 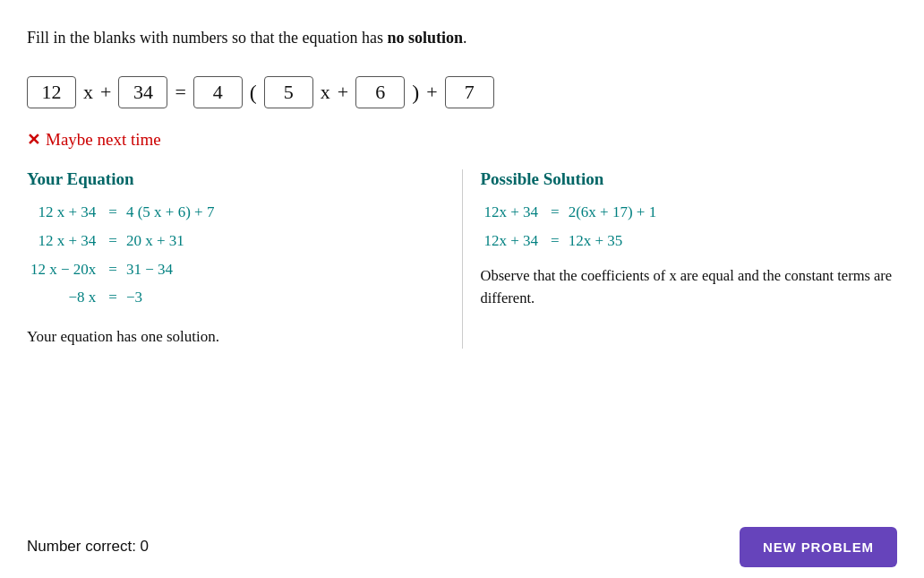 I want to click on eq-lhs: −8 x, so click(x=64, y=298).